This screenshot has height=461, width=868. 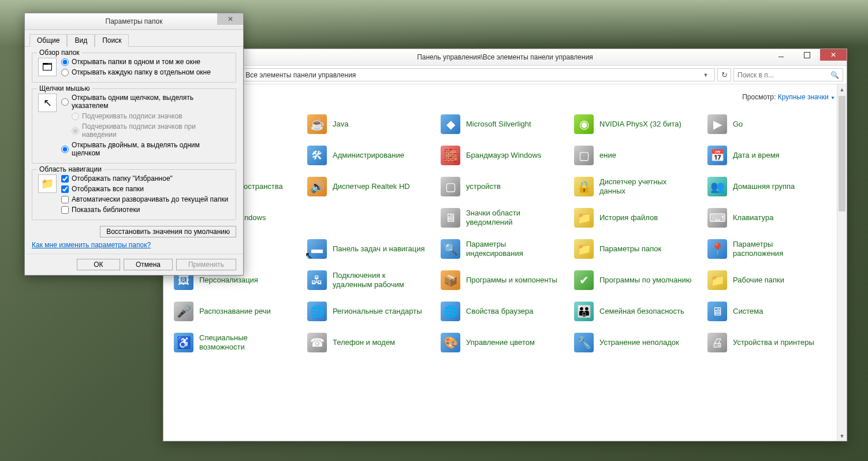 What do you see at coordinates (505, 155) in the screenshot?
I see `control-panel-item: 🧱Брандмауэр Windows` at bounding box center [505, 155].